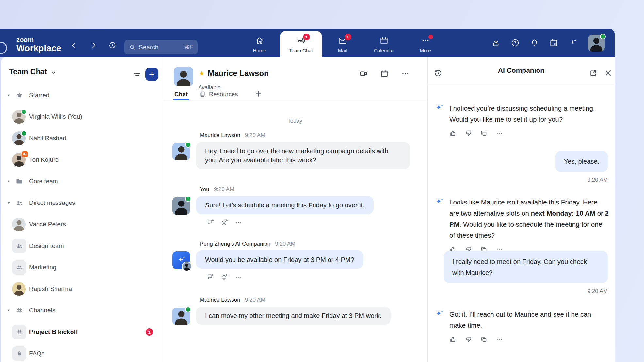 The width and height of the screenshot is (644, 362). Describe the element at coordinates (608, 73) in the screenshot. I see `close-icon` at that location.